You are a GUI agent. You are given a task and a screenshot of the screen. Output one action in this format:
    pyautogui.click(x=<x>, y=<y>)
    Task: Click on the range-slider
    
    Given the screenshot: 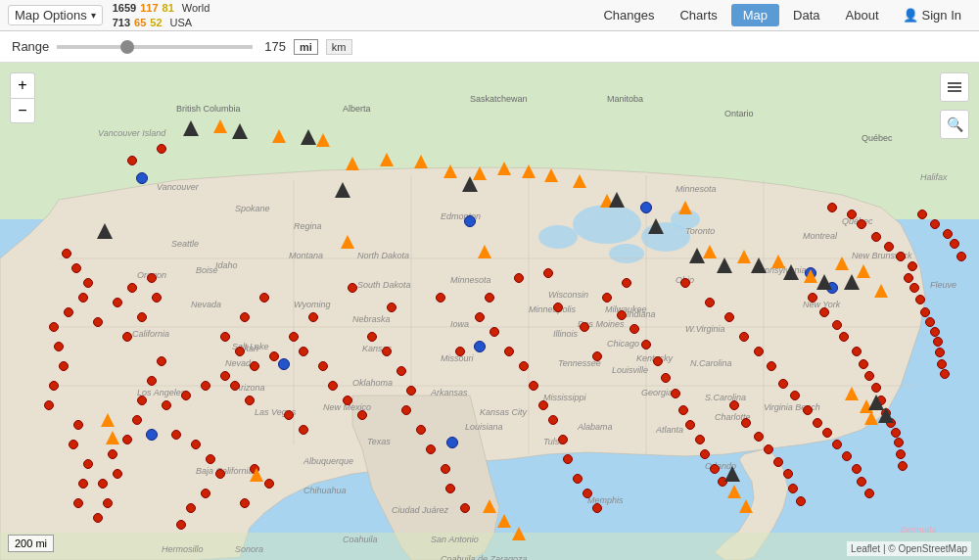 What is the action you would take?
    pyautogui.click(x=155, y=47)
    